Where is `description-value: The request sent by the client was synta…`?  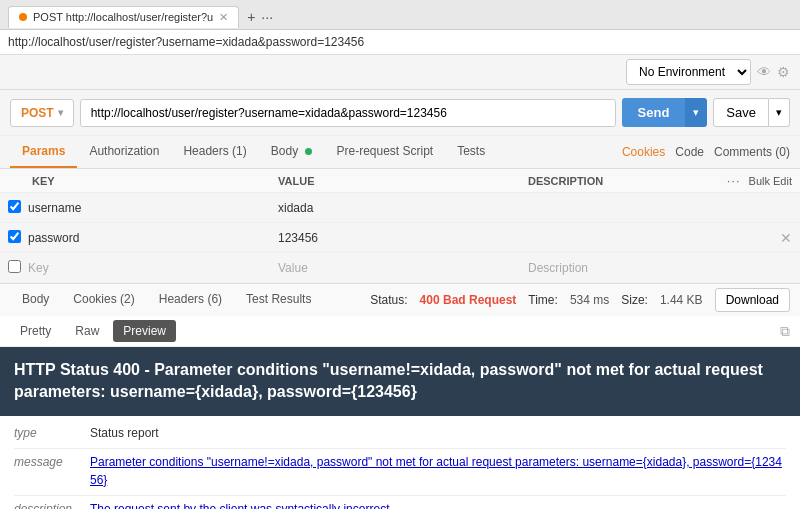
description-value: The request sent by the client was synta… is located at coordinates (242, 504).